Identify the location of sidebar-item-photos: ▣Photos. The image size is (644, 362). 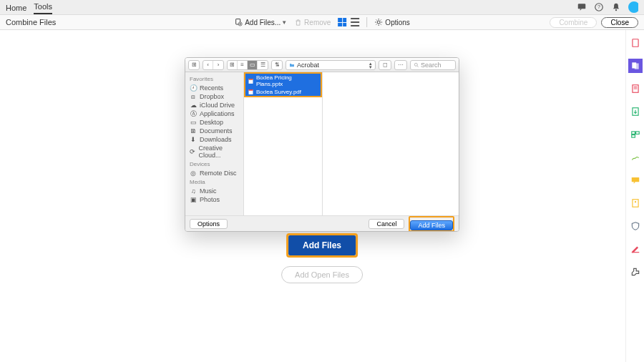
(215, 200).